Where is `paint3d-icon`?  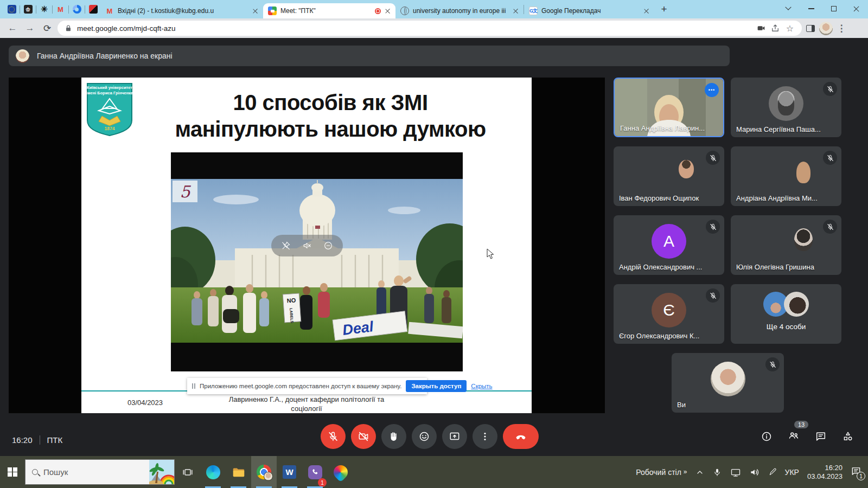
paint3d-icon is located at coordinates (341, 472).